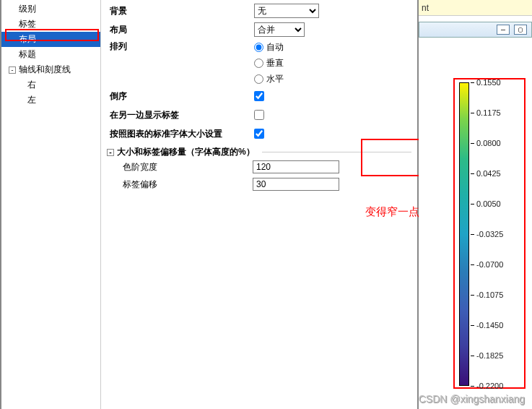 The image size is (532, 409). What do you see at coordinates (51, 9) in the screenshot?
I see `tree-item-level: 级别` at bounding box center [51, 9].